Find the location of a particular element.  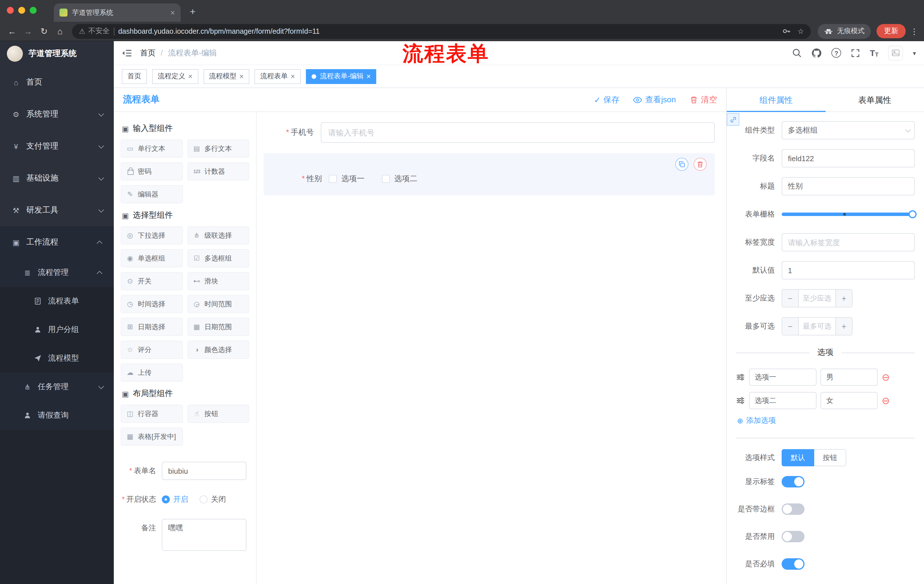

gender-option-2: 选项二 is located at coordinates (400, 179).